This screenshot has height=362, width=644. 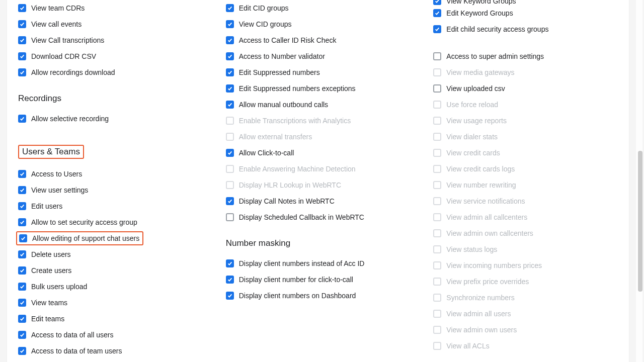 What do you see at coordinates (321, 88) in the screenshot?
I see `cid-perm-row: Edit Suppressed numbers exceptions` at bounding box center [321, 88].